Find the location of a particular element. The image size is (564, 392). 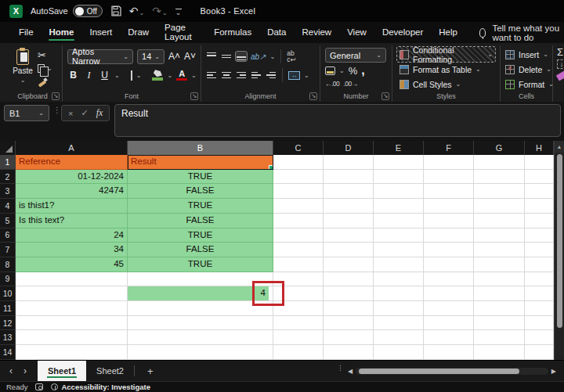

row-header-2: 2 is located at coordinates (8, 177).